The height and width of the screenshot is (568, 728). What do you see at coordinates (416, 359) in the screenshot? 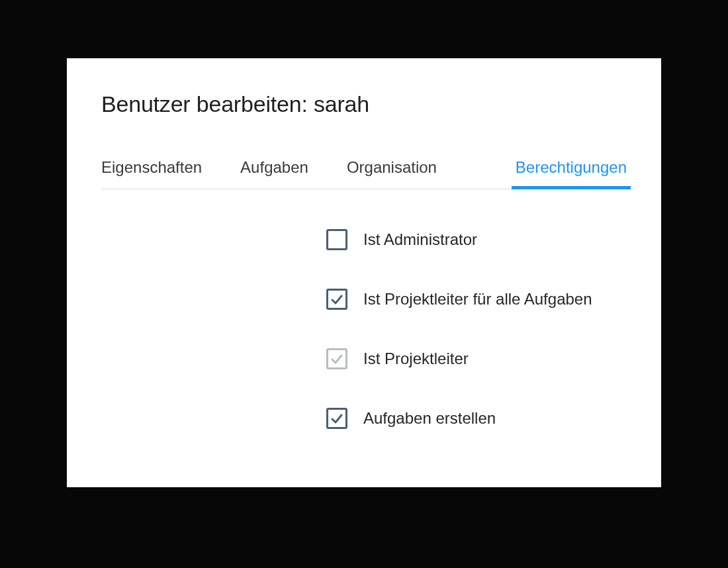
I see `permission-label: Ist Projektleiter` at bounding box center [416, 359].